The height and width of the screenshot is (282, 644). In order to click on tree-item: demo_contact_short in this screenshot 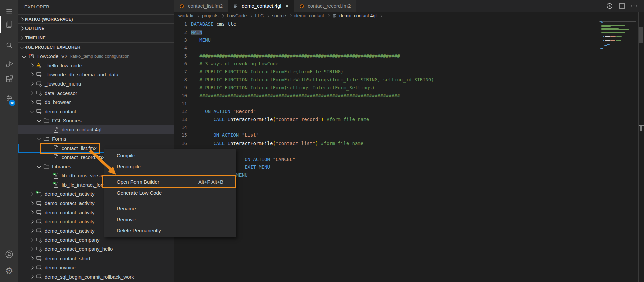, I will do `click(97, 258)`.